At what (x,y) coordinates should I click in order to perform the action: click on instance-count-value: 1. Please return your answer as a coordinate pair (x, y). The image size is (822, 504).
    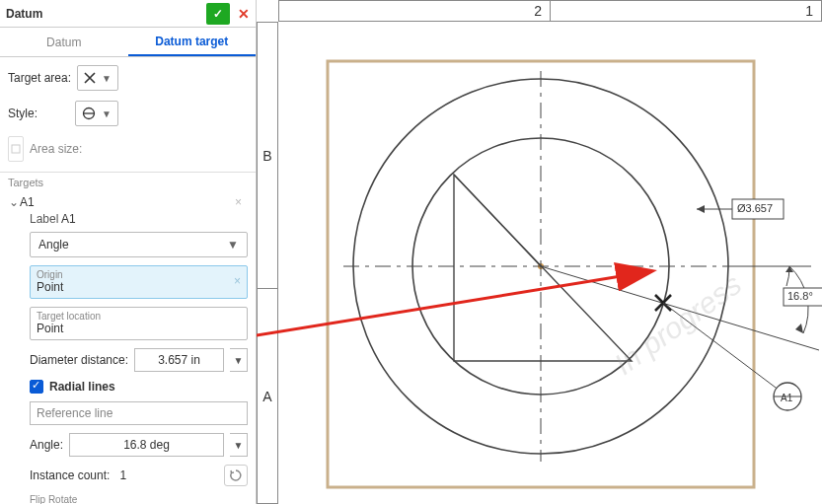
    Looking at the image, I should click on (122, 475).